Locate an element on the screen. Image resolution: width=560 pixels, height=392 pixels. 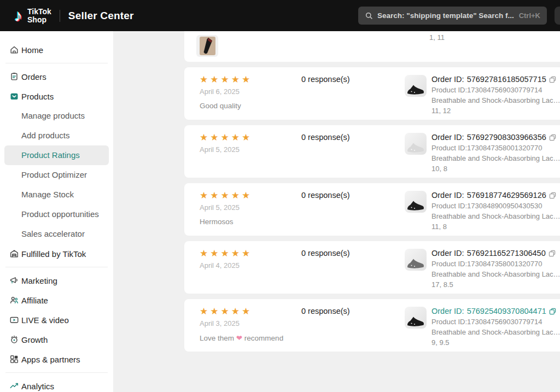
sidebar-item-label: Analytics is located at coordinates (38, 386).